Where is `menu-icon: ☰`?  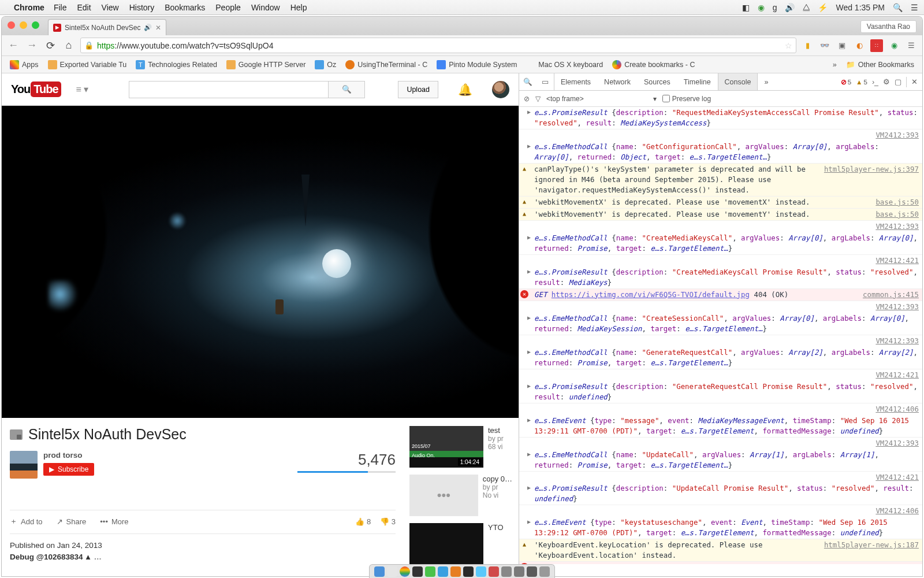
menu-icon: ☰ is located at coordinates (915, 8).